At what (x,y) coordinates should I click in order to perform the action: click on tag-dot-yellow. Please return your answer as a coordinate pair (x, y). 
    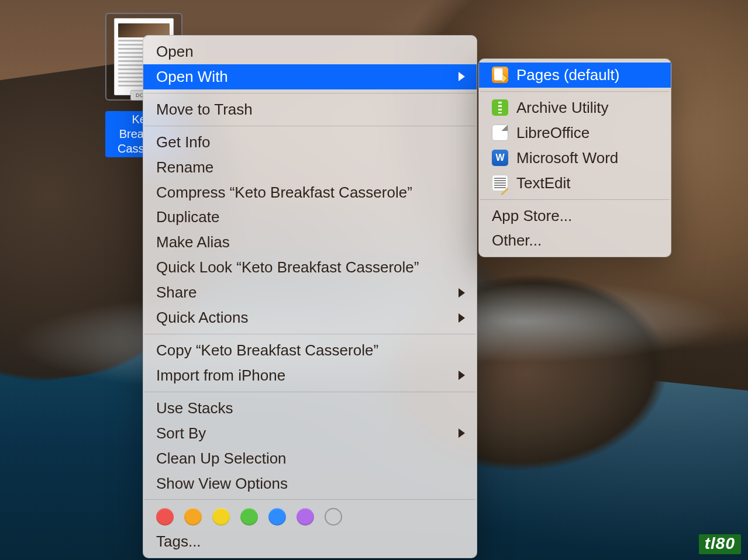
    Looking at the image, I should click on (221, 517).